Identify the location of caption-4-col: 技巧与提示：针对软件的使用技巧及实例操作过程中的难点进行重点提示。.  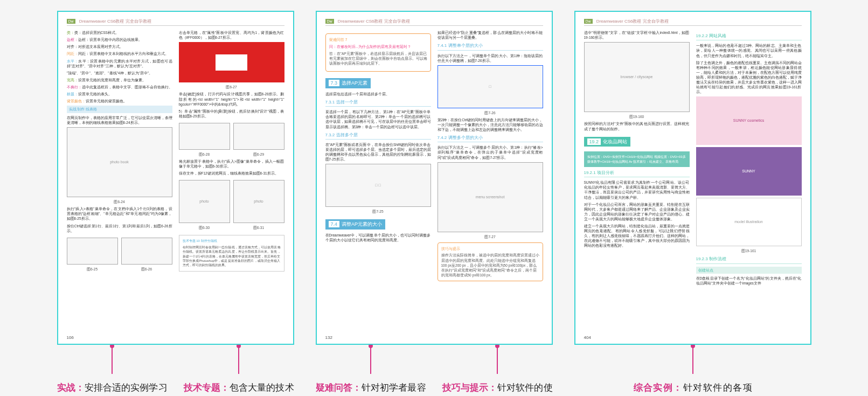
(498, 371).